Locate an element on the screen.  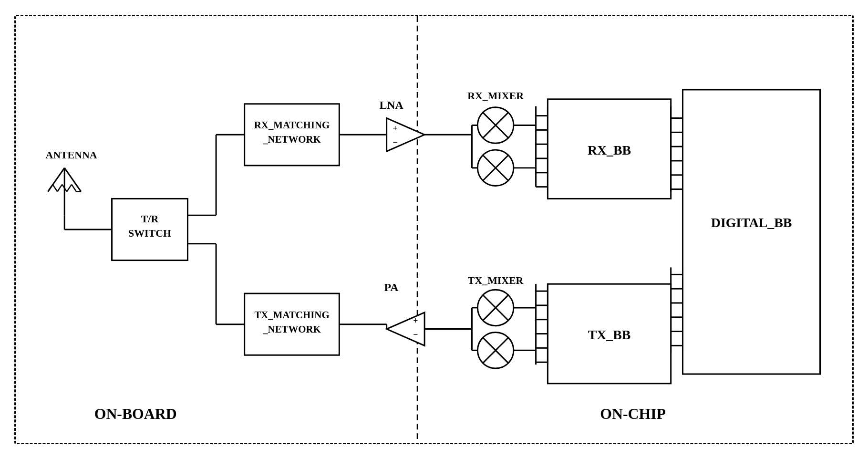
lna-plus: + is located at coordinates (395, 128).